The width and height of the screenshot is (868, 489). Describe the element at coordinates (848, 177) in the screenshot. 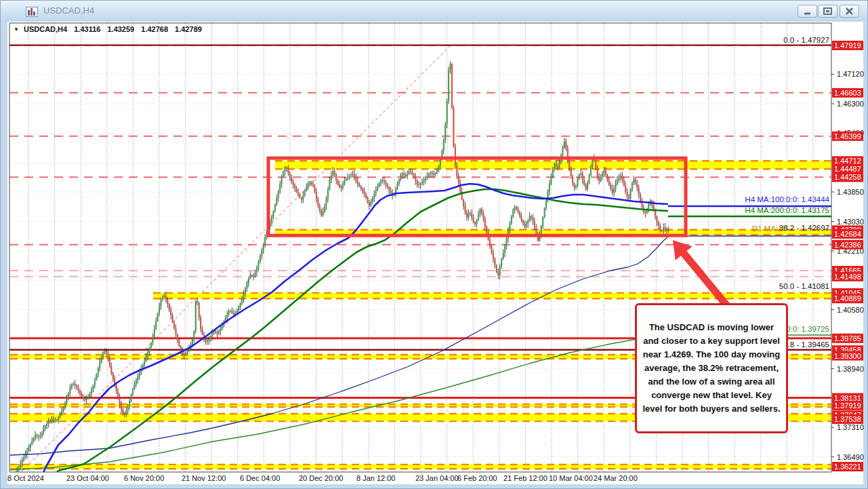

I see `price-badge-text: 1.44258` at that location.